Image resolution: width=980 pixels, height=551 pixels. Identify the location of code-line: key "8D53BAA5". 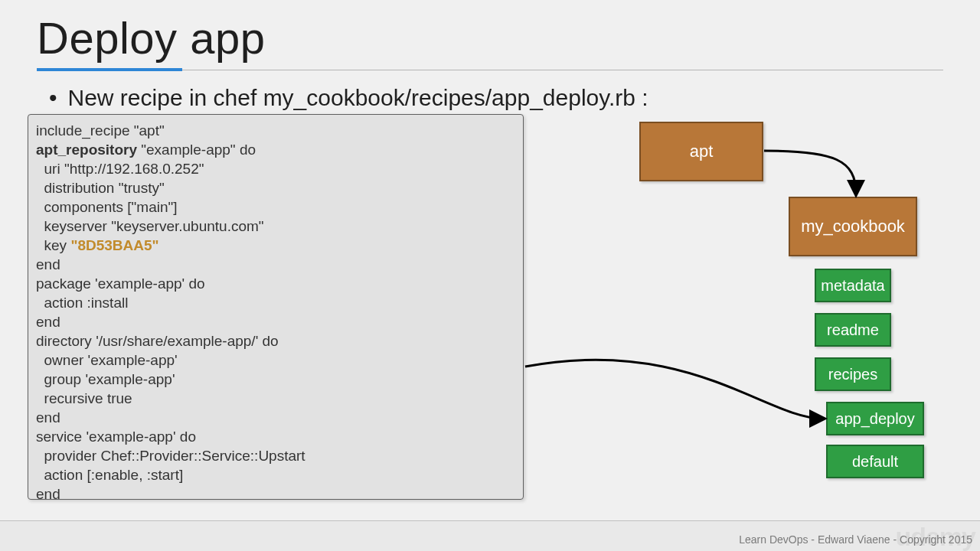
(276, 245).